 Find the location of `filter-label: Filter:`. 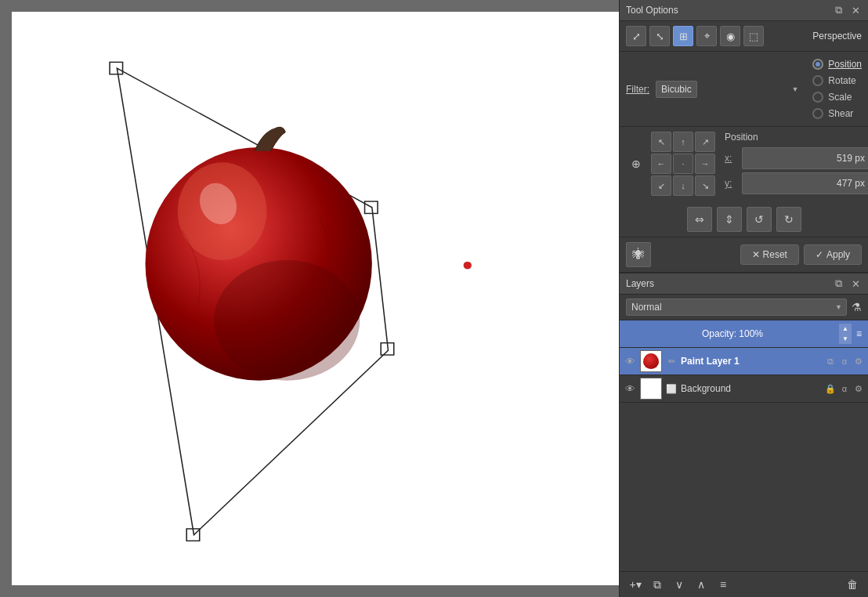

filter-label: Filter: is located at coordinates (638, 89).